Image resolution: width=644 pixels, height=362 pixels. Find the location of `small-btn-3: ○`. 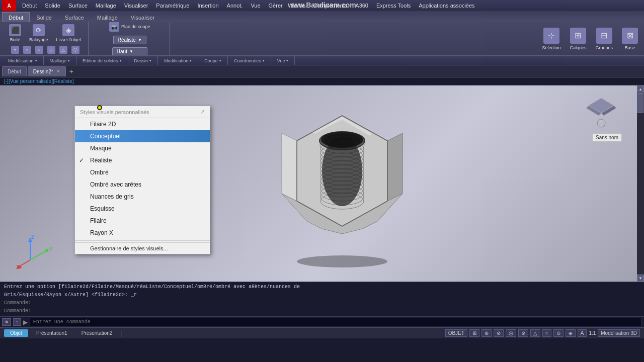

small-btn-3: ○ is located at coordinates (39, 50).